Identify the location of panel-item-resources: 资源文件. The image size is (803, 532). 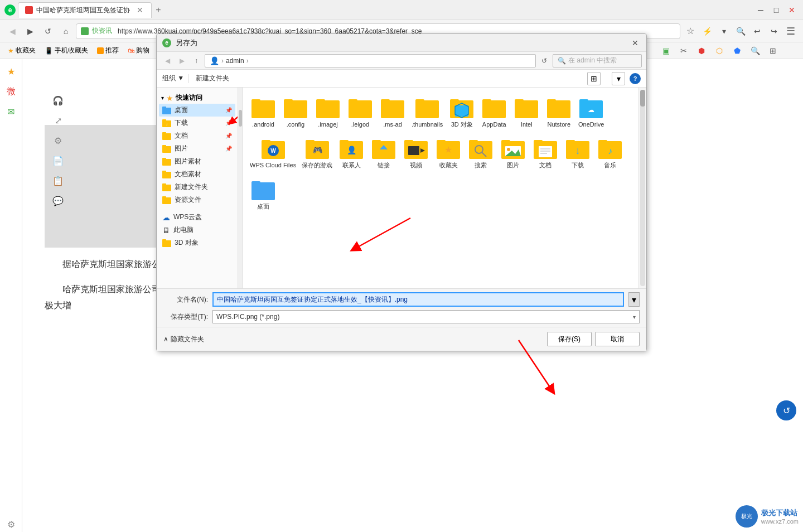
(197, 200).